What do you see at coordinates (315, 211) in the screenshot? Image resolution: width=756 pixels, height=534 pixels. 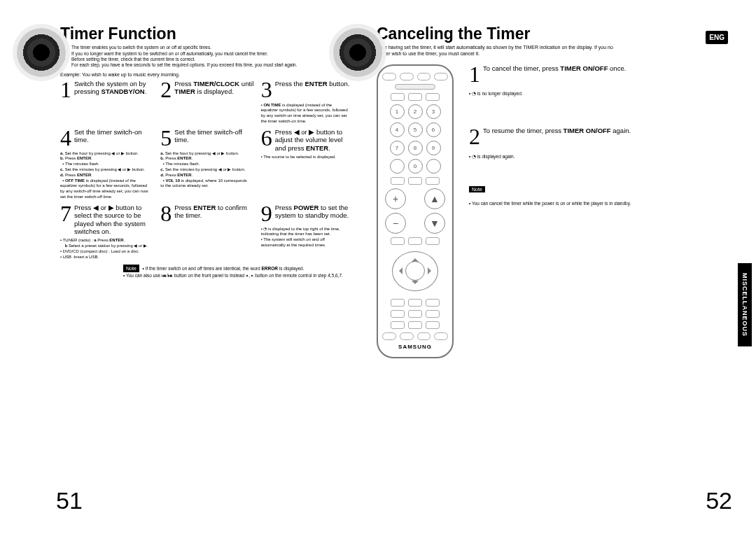 I see `step-9-text: Press POWER to set the system to standby…` at bounding box center [315, 211].